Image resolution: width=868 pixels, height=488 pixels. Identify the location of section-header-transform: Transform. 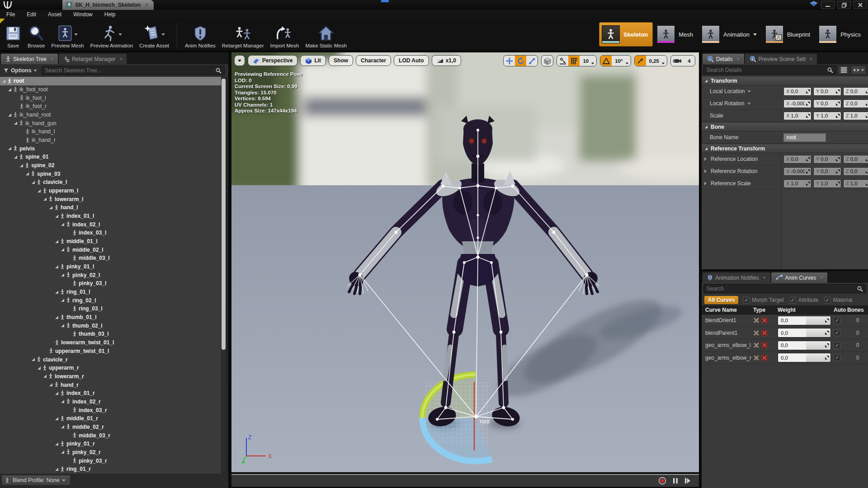
(785, 80).